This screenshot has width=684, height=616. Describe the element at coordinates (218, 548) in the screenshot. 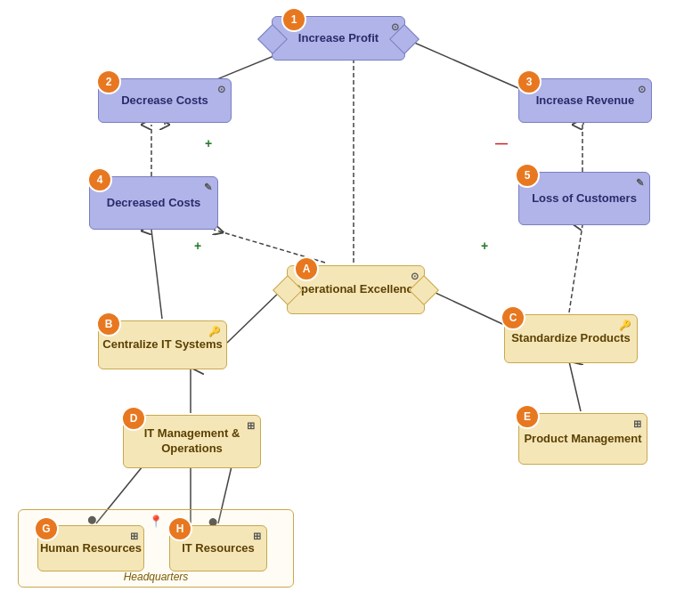

I see `node-h-label: IT Resources` at that location.